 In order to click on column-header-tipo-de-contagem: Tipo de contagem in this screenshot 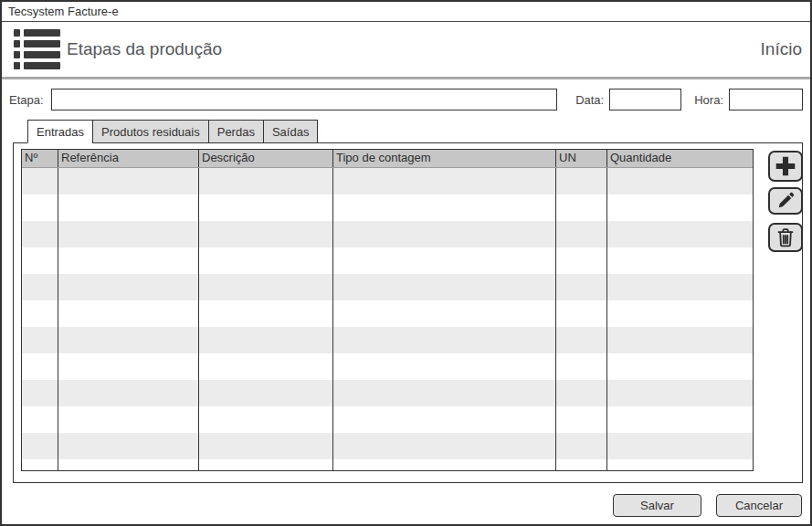, I will do `click(445, 159)`.